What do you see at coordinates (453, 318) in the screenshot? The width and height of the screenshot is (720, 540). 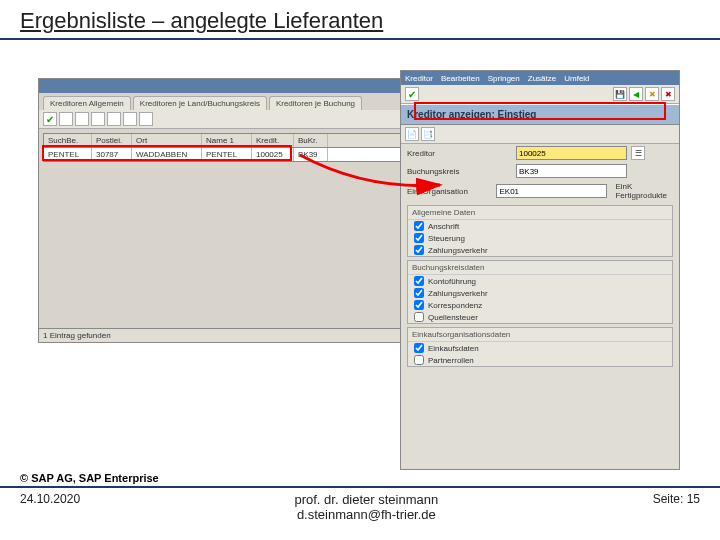 I see `lbl-quellen: Quellensteuer` at bounding box center [453, 318].